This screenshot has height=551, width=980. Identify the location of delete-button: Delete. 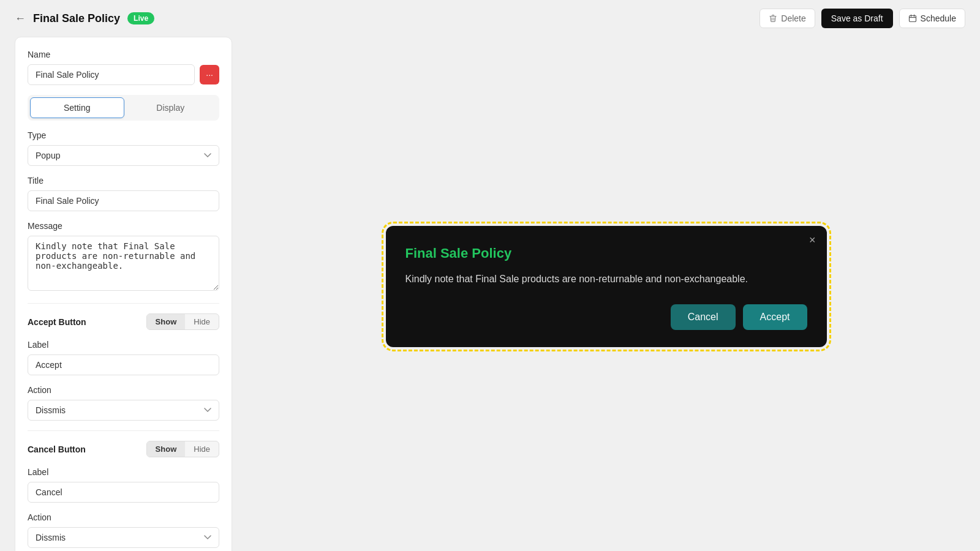
(787, 18).